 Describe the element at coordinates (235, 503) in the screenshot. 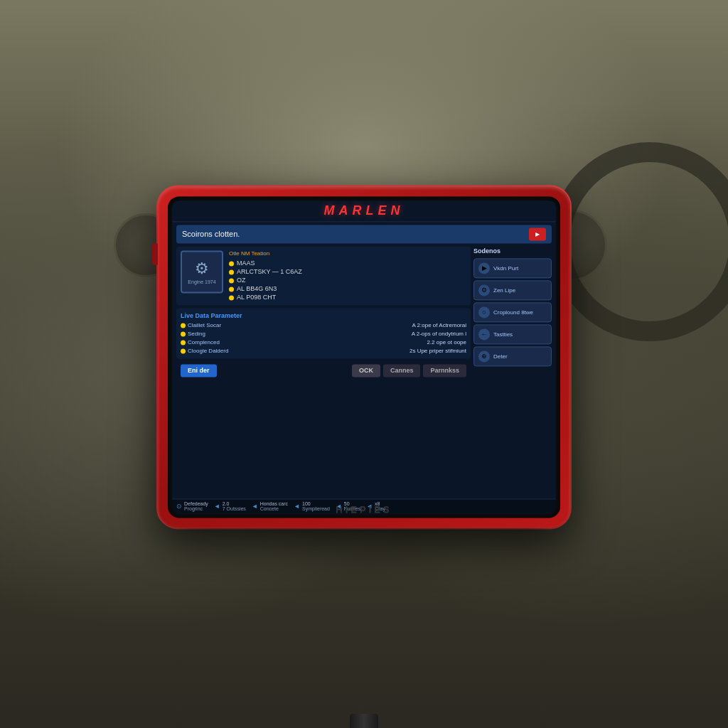

I see `status-val-2: 2.0` at that location.